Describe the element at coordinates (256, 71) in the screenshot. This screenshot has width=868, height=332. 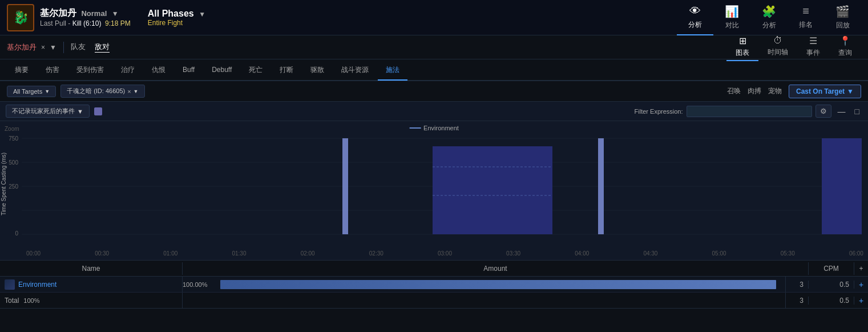
I see `tab-death: 死亡` at that location.